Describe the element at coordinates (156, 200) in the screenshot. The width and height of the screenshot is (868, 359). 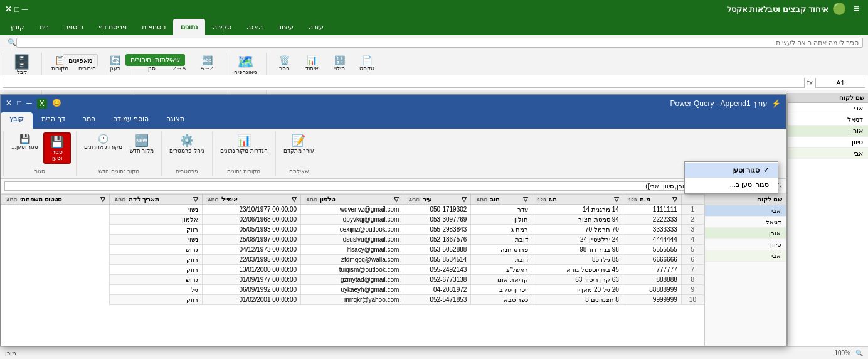
I see `col-header-bday: ▽ תאריך לידה ABC` at that location.